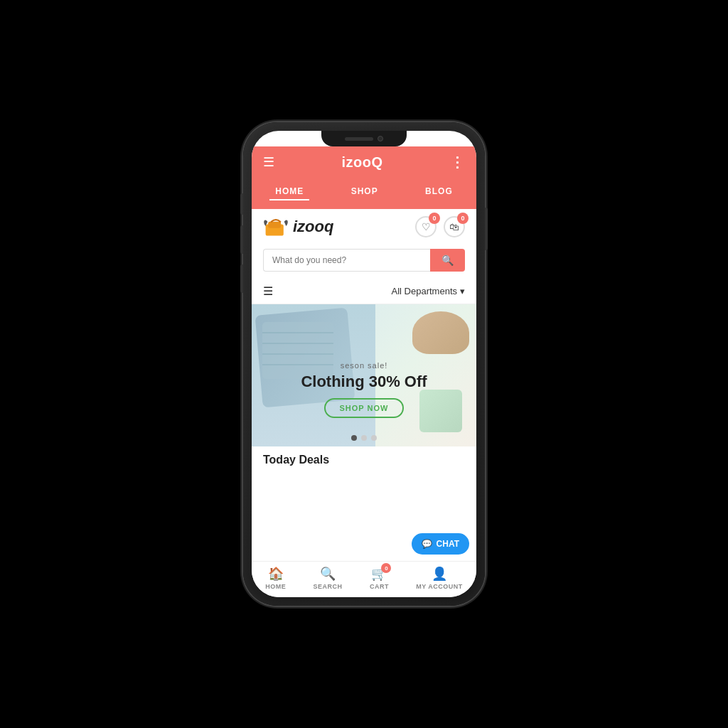 This screenshot has width=728, height=728. What do you see at coordinates (242, 204) in the screenshot?
I see `mute-button` at bounding box center [242, 204].